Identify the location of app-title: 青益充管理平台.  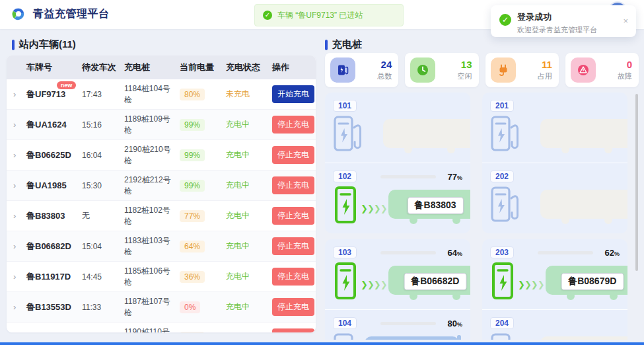
(71, 15).